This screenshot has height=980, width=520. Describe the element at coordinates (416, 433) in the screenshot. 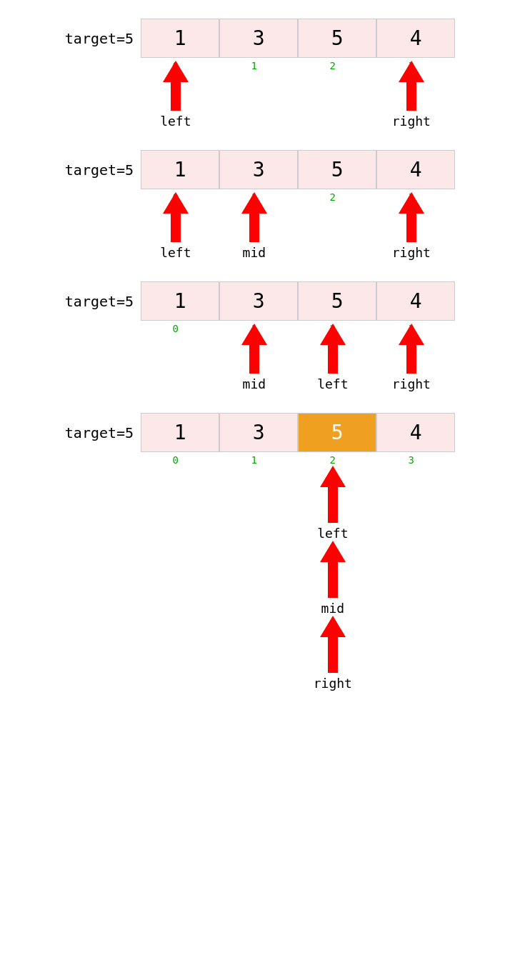

I see `last-cell-3: 4` at that location.